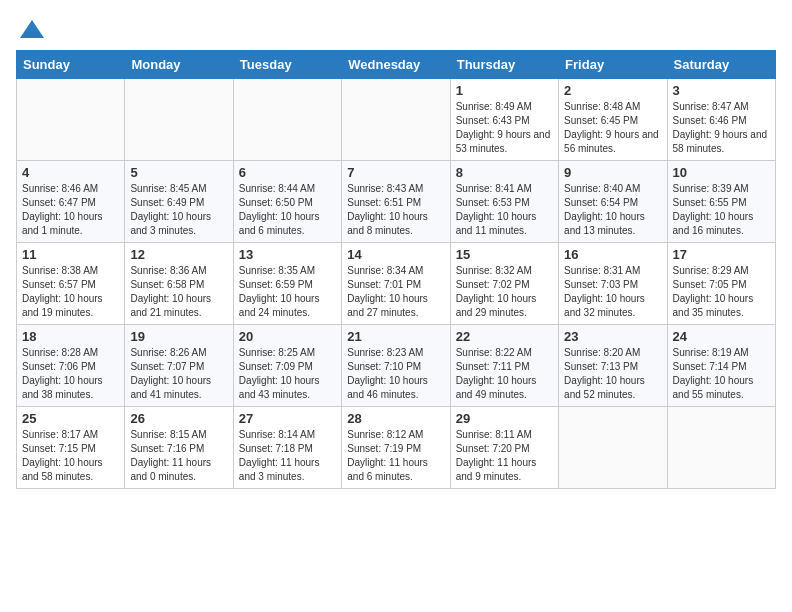 The width and height of the screenshot is (792, 612). I want to click on day-cell: 16Sunrise: 8:31 AM Sunset: 7:03 PM Dayli…, so click(613, 284).